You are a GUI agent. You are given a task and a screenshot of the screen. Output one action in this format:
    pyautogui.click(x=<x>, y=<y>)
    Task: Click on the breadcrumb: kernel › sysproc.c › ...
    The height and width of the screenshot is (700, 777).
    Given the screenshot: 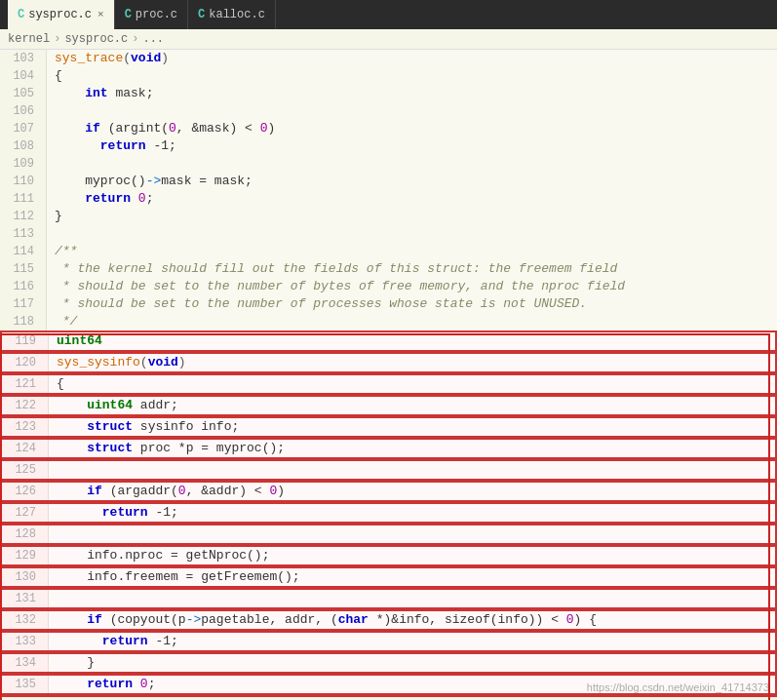 What is the action you would take?
    pyautogui.click(x=388, y=39)
    